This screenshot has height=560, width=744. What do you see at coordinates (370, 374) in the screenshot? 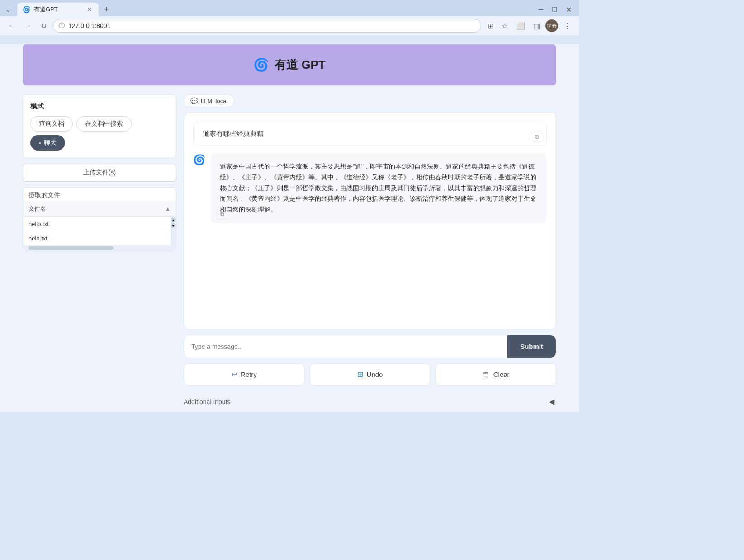
I see `undo-button: ⊞ Undo` at bounding box center [370, 374].